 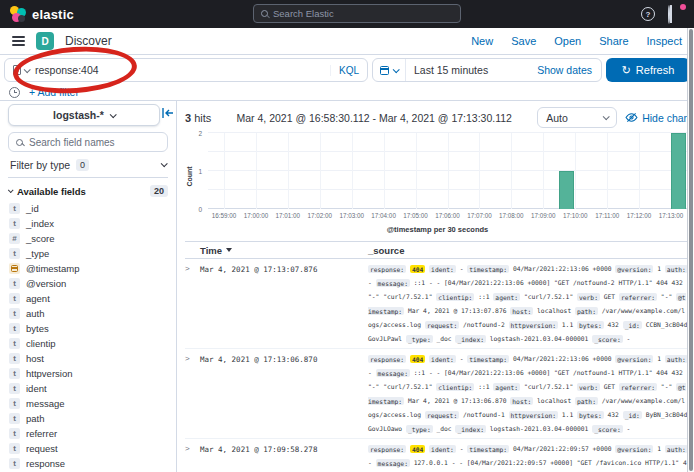 What do you see at coordinates (576, 41) in the screenshot?
I see `nav-actions: NewSaveOpenShareInspect` at bounding box center [576, 41].